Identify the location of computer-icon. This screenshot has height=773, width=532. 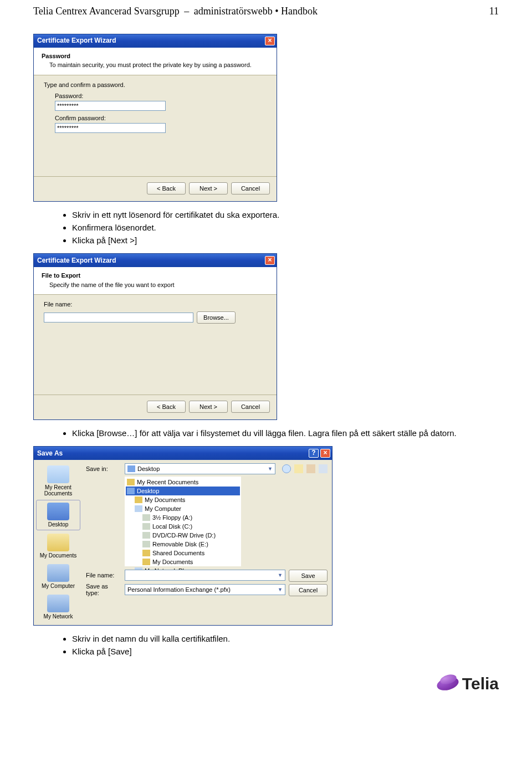
(139, 509).